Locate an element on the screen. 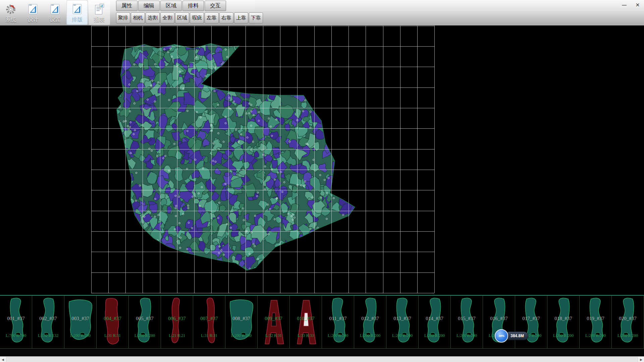 The height and width of the screenshot is (362, 644). piece-thumbnail-015: 015_#37L:200 R:200 is located at coordinates (467, 322).